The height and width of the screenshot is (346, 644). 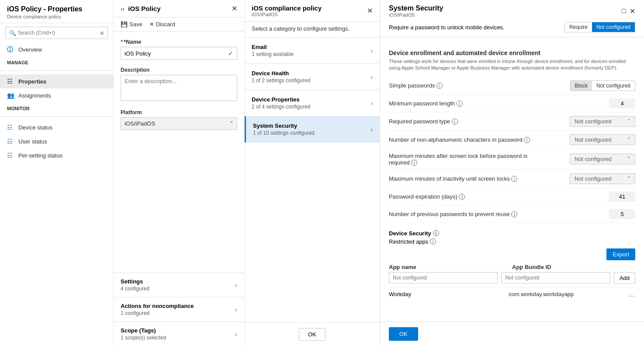 I want to click on export-button: Export, so click(x=621, y=255).